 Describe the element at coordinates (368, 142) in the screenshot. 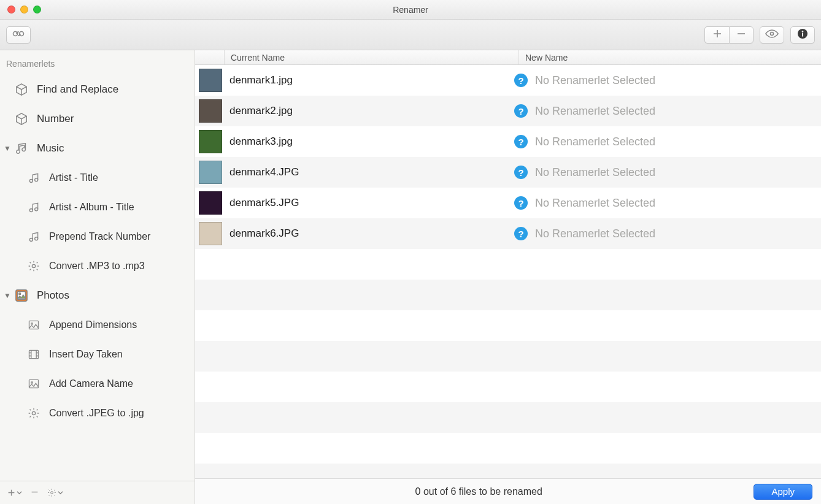

I see `current-name: denmark3.jpg` at that location.